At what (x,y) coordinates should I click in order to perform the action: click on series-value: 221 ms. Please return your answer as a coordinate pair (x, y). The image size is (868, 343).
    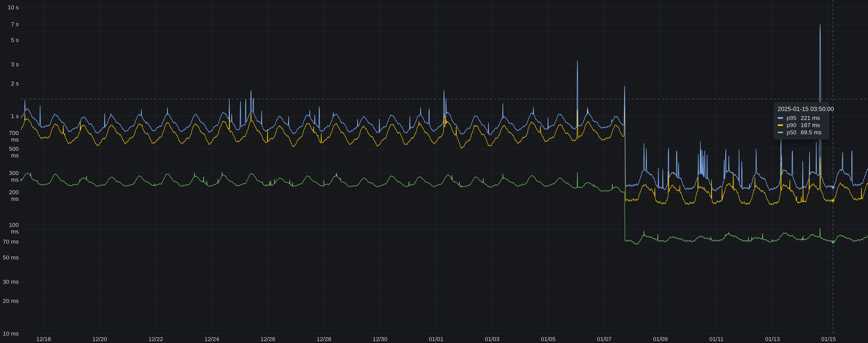
    Looking at the image, I should click on (813, 118).